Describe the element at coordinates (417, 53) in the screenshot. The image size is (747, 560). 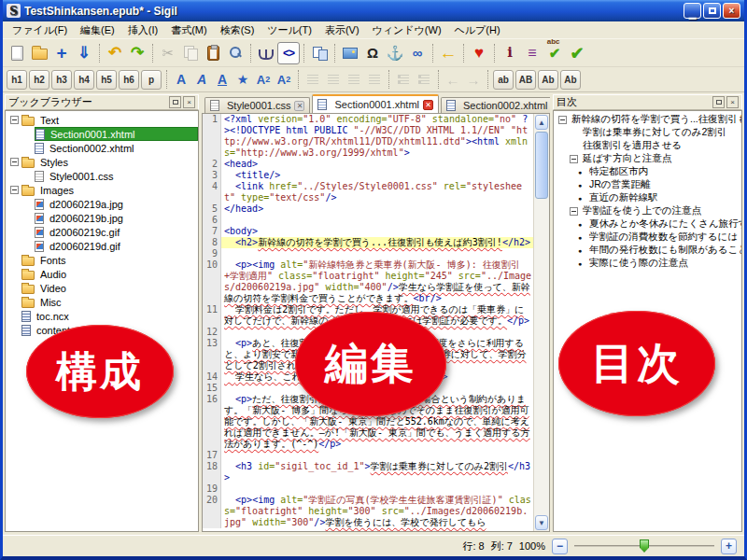
I see `insert-link-button: ∞` at that location.